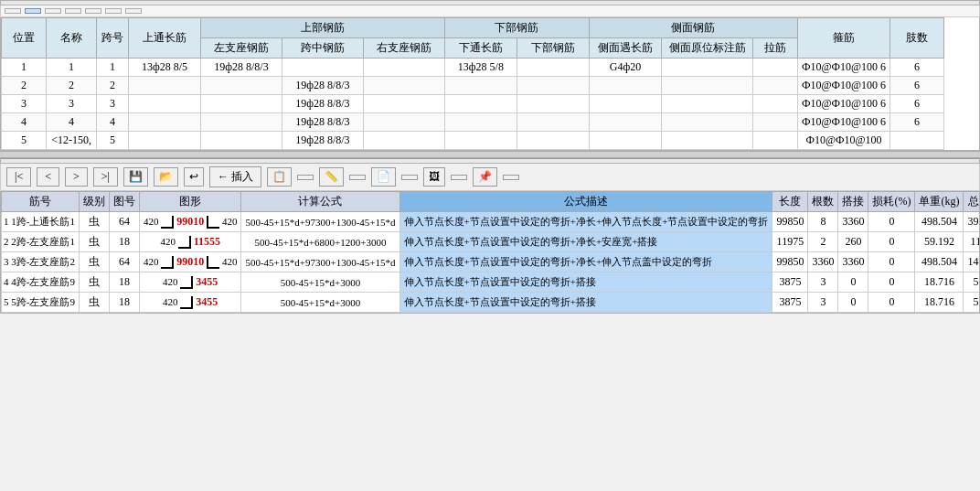  What do you see at coordinates (940, 242) in the screenshot?
I see `rebar-cell: 59.192` at bounding box center [940, 242].